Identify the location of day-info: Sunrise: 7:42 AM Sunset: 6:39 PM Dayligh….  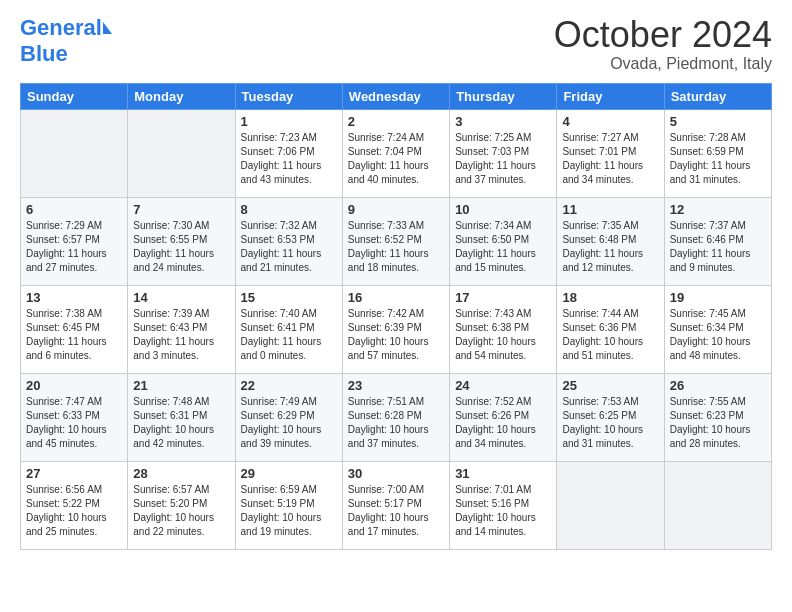
(396, 335).